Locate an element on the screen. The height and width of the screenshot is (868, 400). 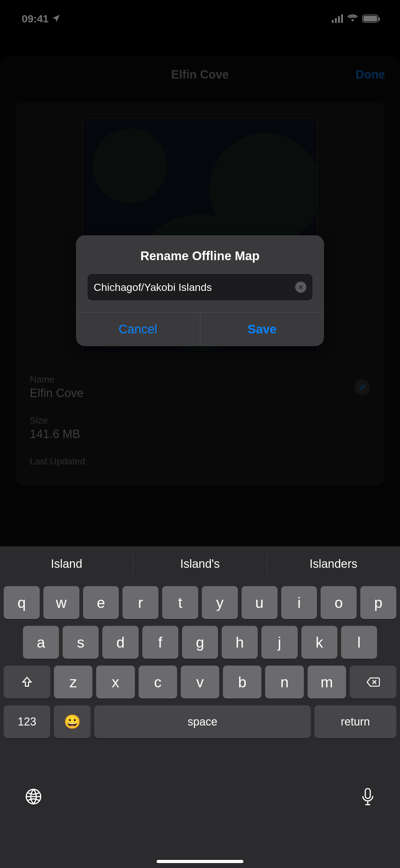
save-button: Save is located at coordinates (262, 329).